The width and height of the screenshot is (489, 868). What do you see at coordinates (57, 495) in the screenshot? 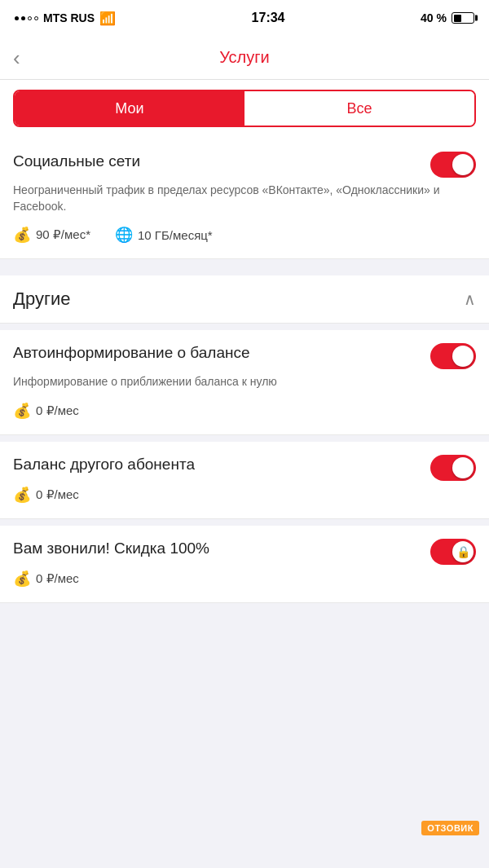
I see `price-value-balance: 0 ₽/мес` at bounding box center [57, 495].